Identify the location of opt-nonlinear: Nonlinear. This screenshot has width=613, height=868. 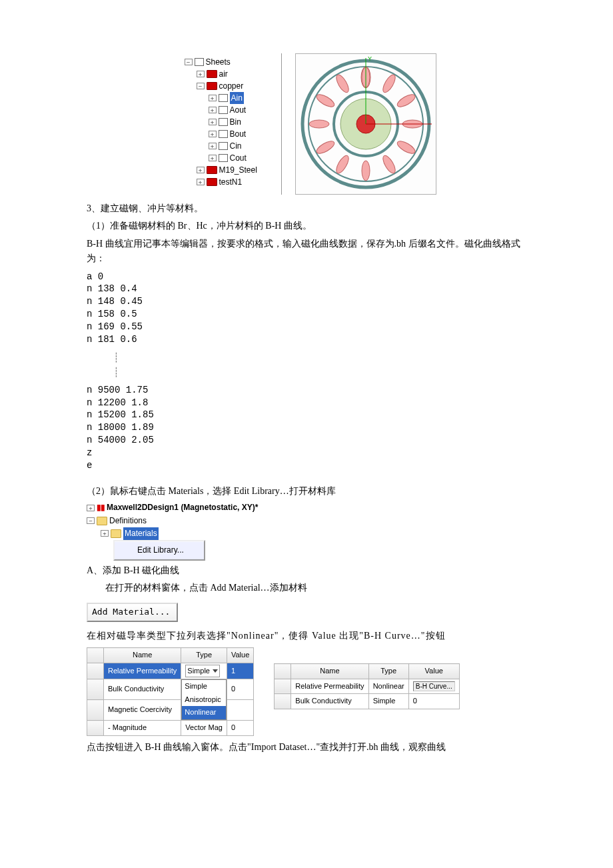
(204, 713).